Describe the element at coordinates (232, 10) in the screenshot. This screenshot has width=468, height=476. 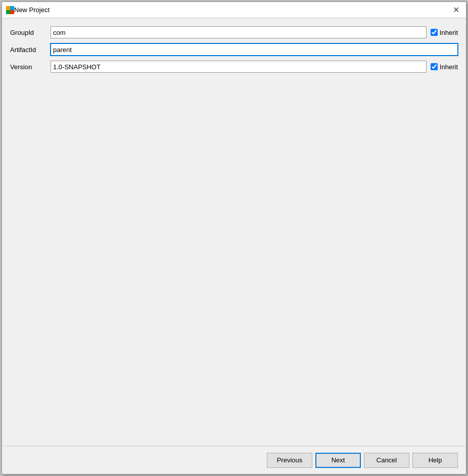
I see `dialog-title: New Project` at that location.